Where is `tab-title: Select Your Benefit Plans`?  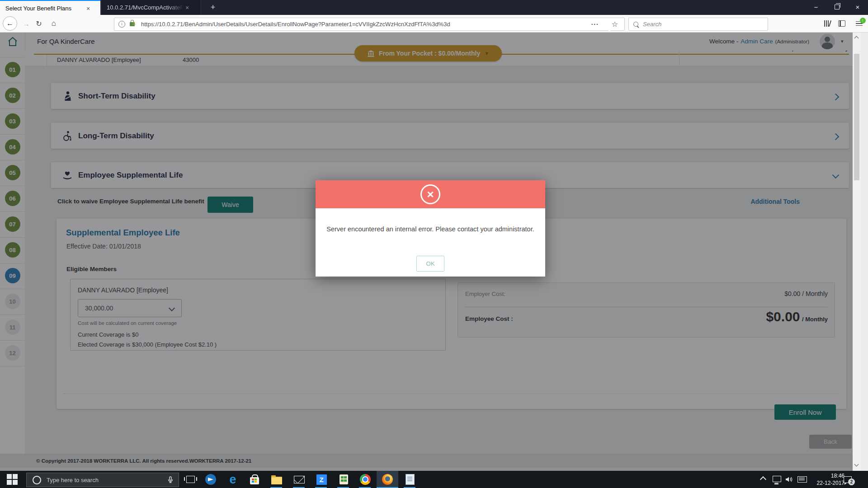
tab-title: Select Your Benefit Plans is located at coordinates (45, 8).